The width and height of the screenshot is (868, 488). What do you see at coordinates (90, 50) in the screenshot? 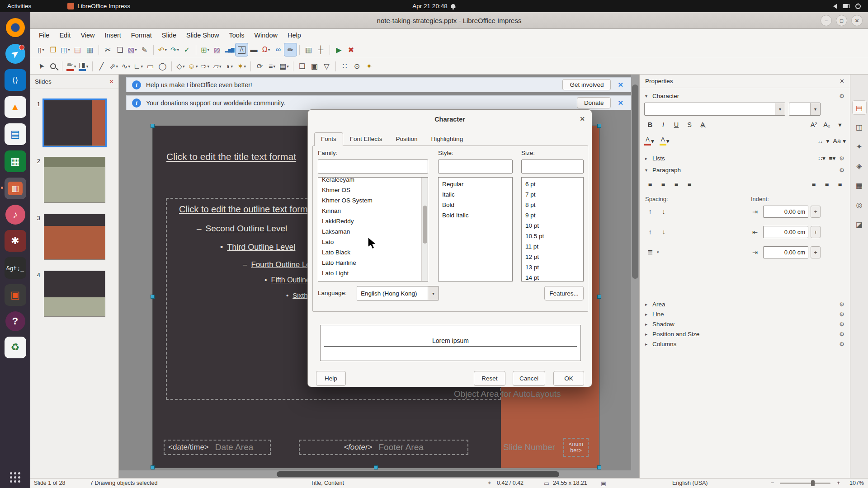
I see `print-button: ▦` at bounding box center [90, 50].